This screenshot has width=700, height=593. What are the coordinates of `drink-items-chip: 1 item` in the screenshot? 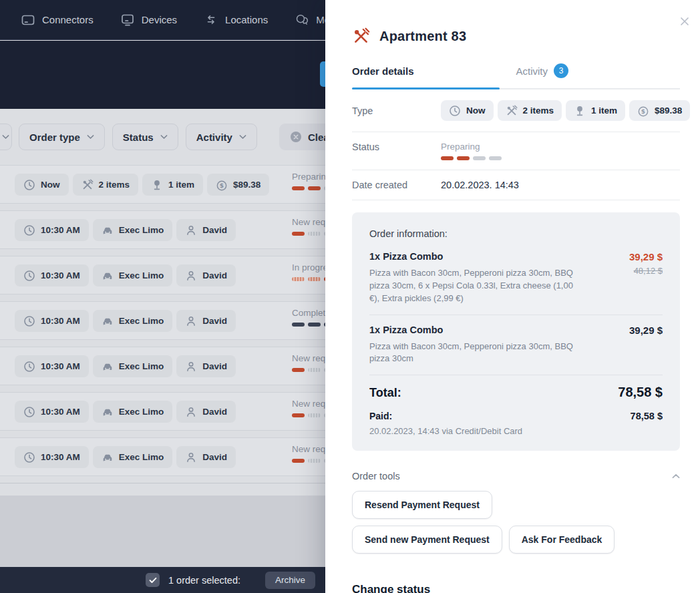 It's located at (596, 111).